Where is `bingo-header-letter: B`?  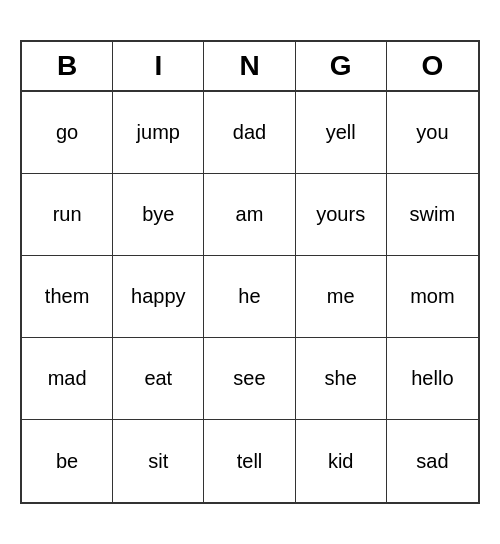
bingo-header-letter: B is located at coordinates (68, 66).